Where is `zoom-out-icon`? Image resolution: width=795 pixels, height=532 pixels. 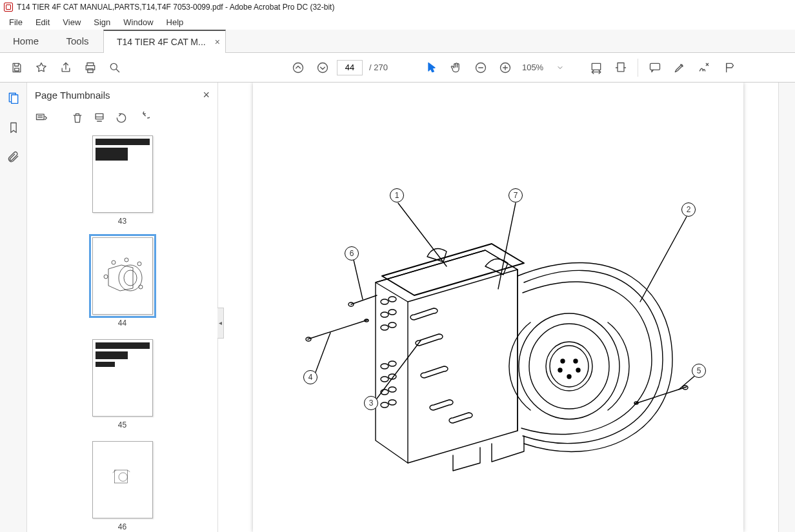
zoom-out-icon is located at coordinates (481, 68).